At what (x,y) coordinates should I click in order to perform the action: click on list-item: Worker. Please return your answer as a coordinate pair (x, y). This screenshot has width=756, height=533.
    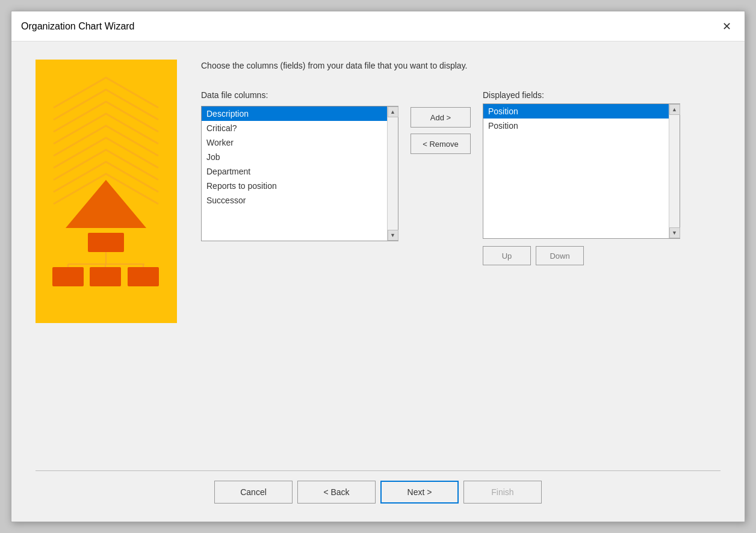
    Looking at the image, I should click on (294, 143).